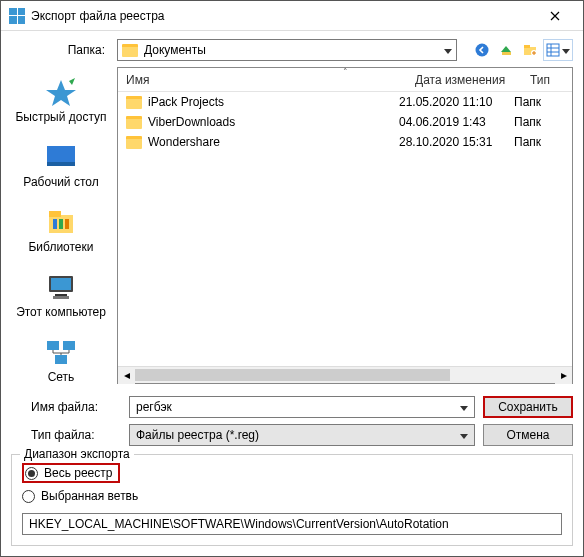 The width and height of the screenshot is (584, 557). Describe the element at coordinates (345, 80) in the screenshot. I see `column-headers: ˄ Имя Дата изменения Тип` at that location.